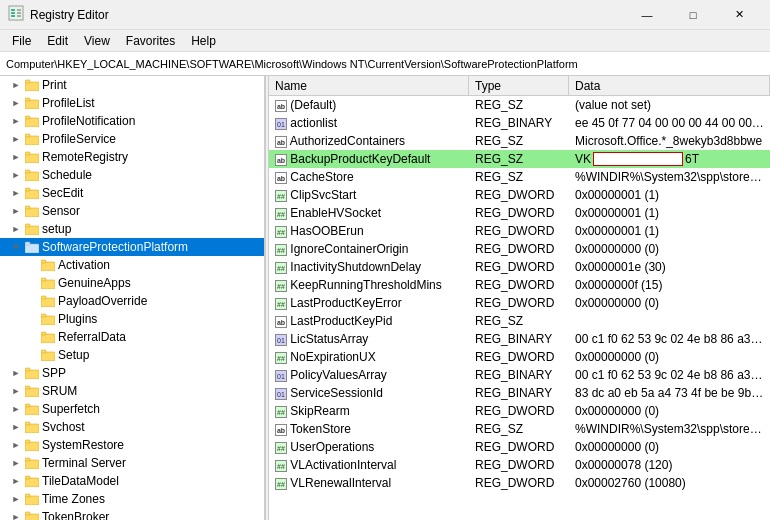  Describe the element at coordinates (132, 283) in the screenshot. I see `tree-item: GenuineApps` at that location.